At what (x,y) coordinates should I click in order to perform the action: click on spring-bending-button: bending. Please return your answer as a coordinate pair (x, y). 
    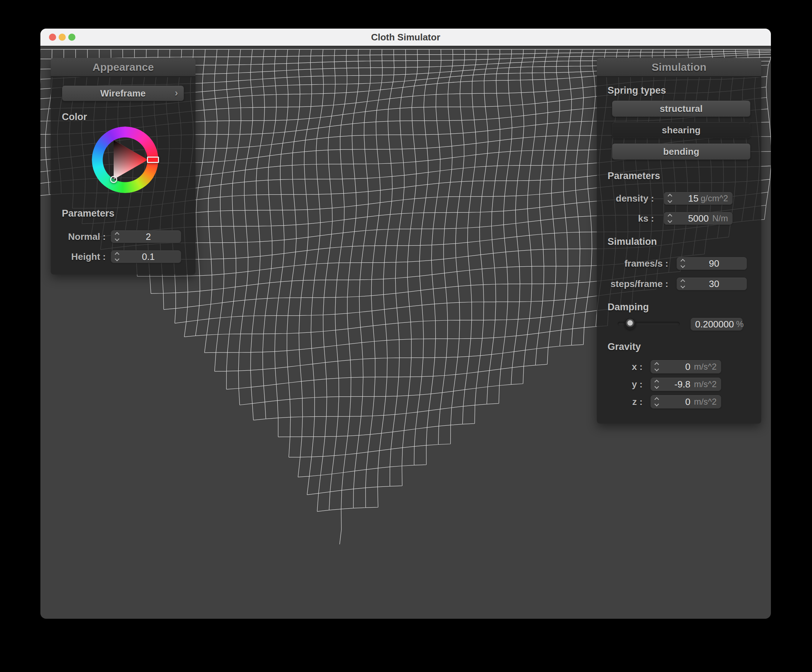
    Looking at the image, I should click on (681, 152).